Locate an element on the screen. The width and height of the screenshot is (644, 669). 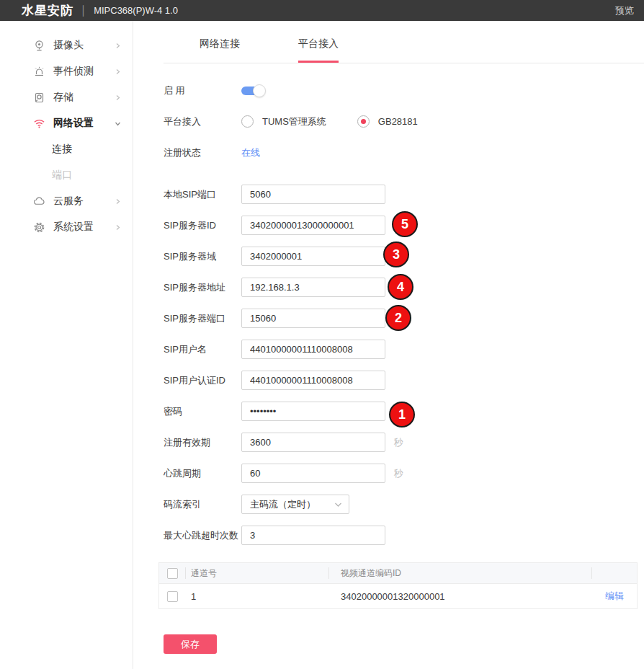
field-label: 最大心跳超时次数 is located at coordinates (202, 536).